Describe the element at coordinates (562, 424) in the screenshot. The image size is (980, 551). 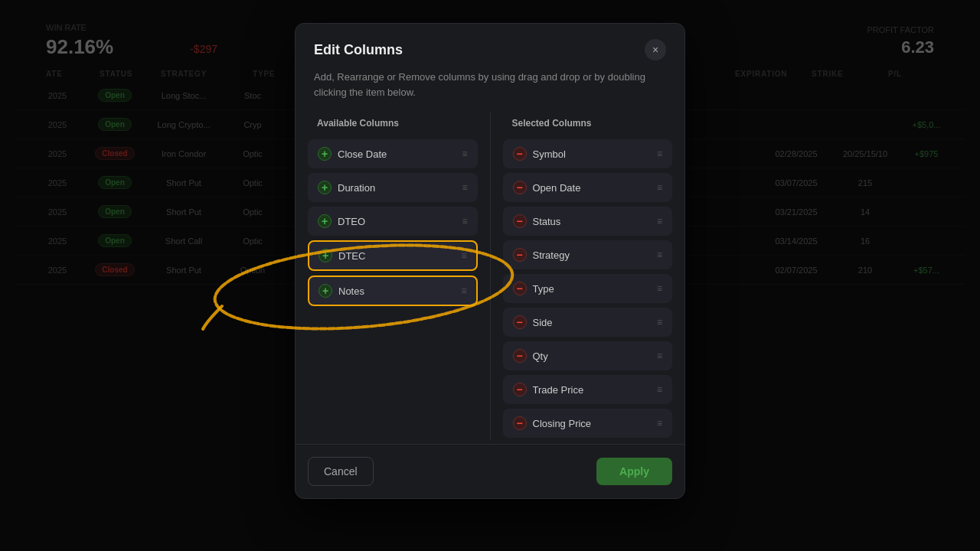
I see `col-item-label: Closing Price` at that location.